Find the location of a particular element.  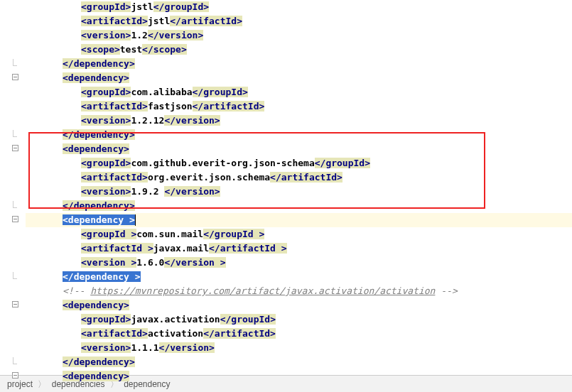

code-line: </dependency > is located at coordinates (298, 277).